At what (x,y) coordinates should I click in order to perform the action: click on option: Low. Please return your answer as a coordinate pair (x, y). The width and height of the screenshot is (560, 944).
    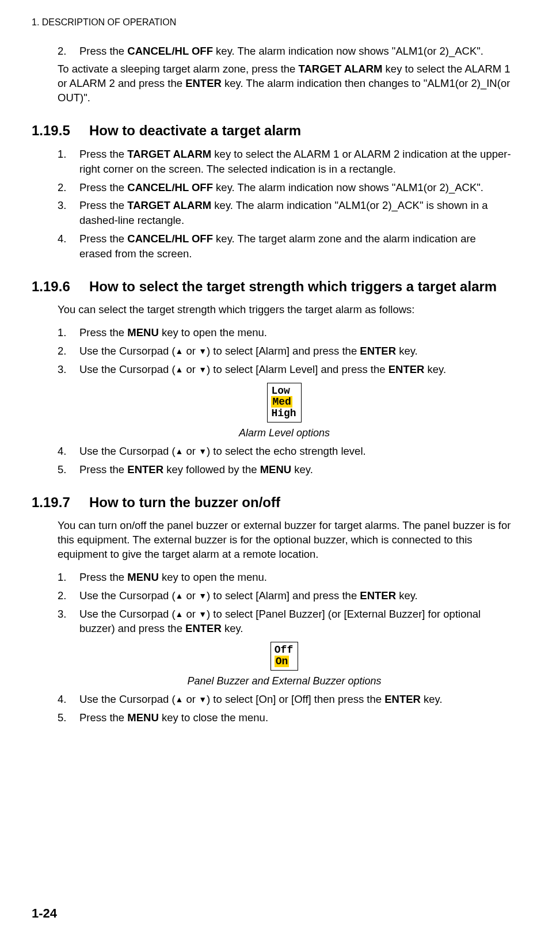
    Looking at the image, I should click on (283, 391).